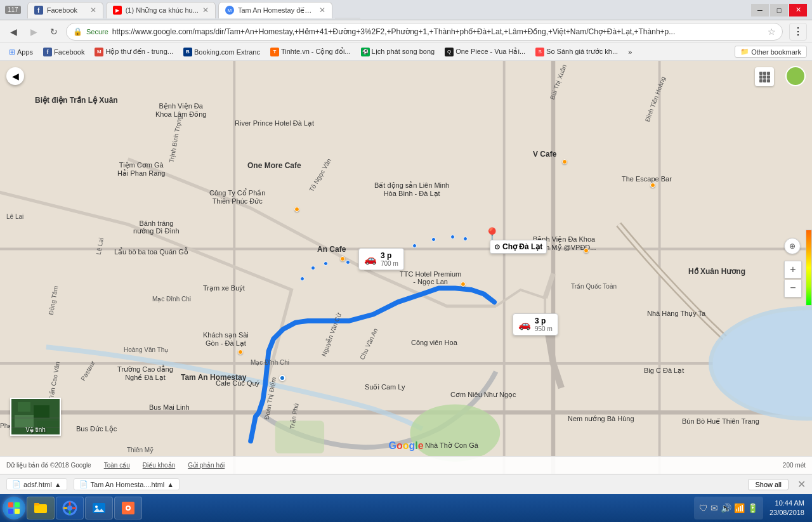 This screenshot has height=522, width=812. Describe the element at coordinates (779, 10) in the screenshot. I see `maximize-button: □` at that location.